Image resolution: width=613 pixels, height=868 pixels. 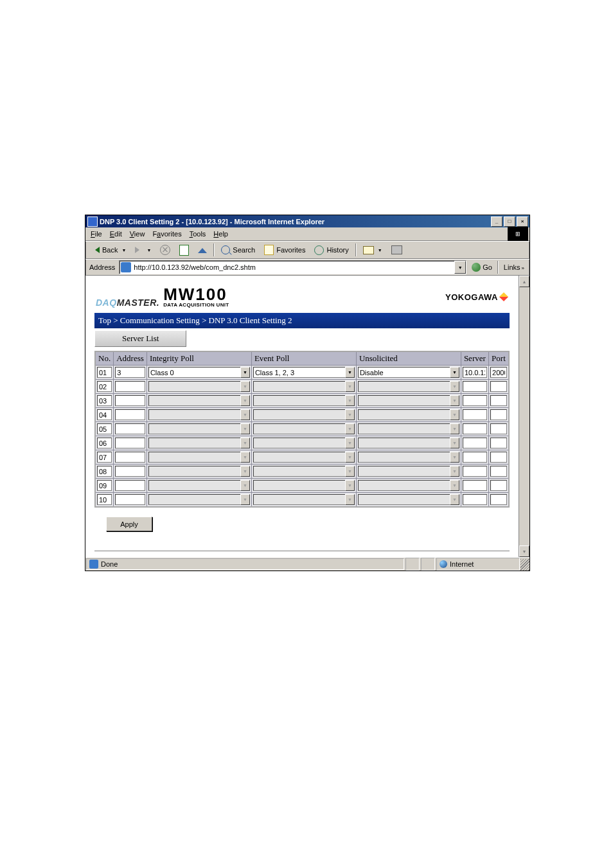 I want to click on forward-button: ▼, so click(x=143, y=250).